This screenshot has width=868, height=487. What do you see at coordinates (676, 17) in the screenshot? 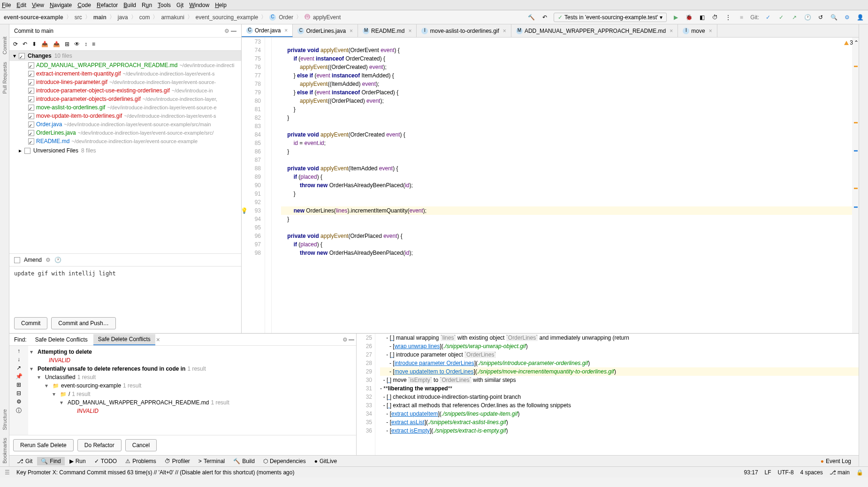
I see `run-icon: ▶` at bounding box center [676, 17].